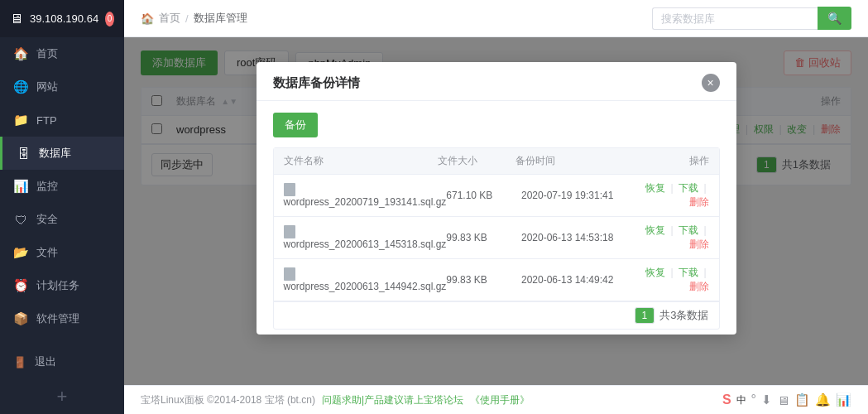  I want to click on footer-icon-2: °, so click(754, 400).